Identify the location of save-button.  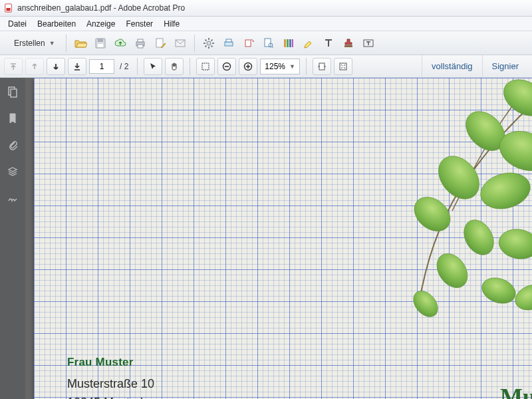
(100, 43).